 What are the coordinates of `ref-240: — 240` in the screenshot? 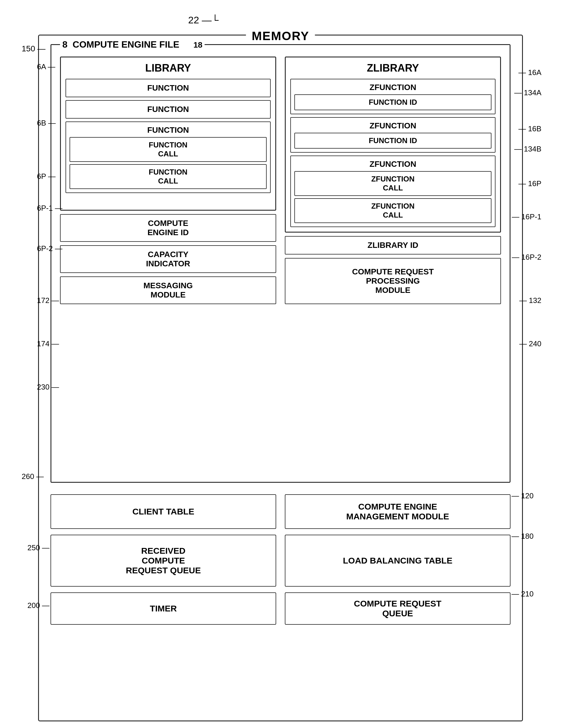 It's located at (530, 344).